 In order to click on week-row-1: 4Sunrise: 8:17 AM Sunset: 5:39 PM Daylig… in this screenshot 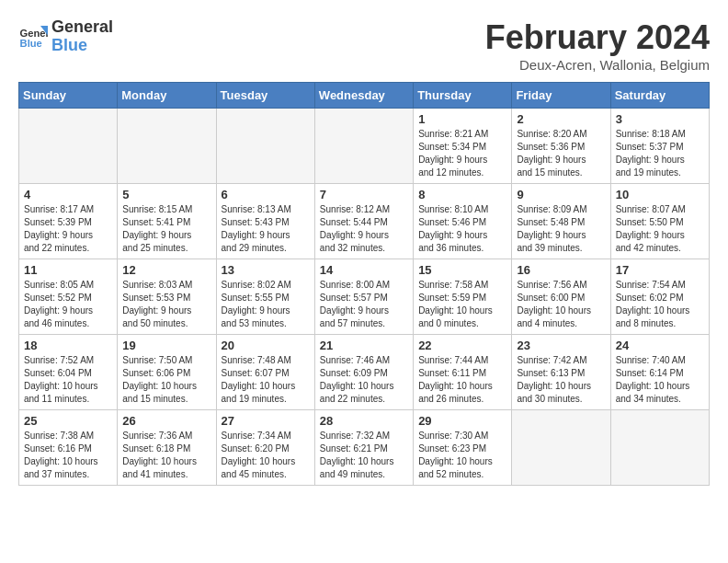, I will do `click(364, 222)`.